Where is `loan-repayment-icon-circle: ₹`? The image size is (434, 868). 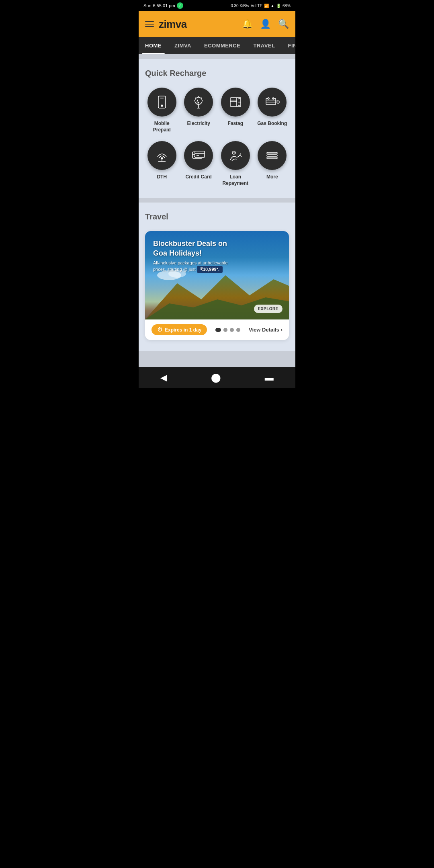 loan-repayment-icon-circle: ₹ is located at coordinates (235, 156).